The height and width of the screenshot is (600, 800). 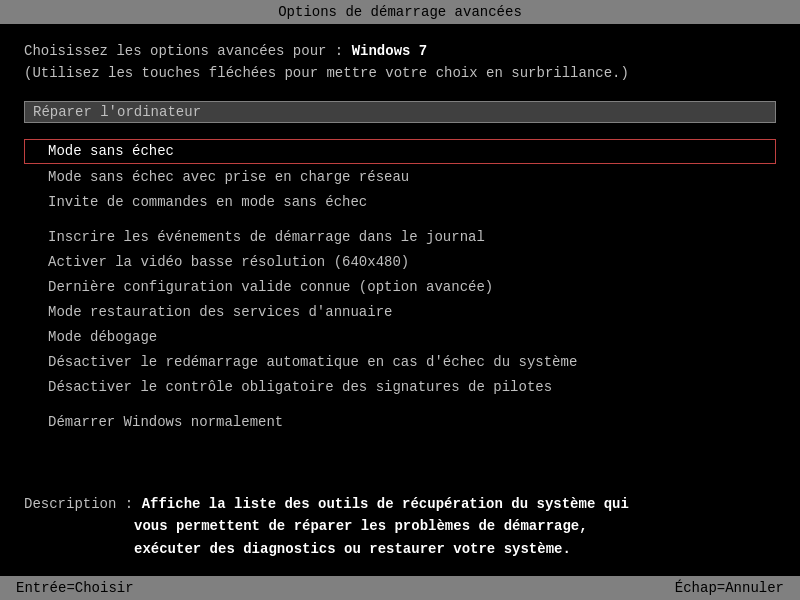 What do you see at coordinates (400, 522) in the screenshot?
I see `description-area: Description : Affiche la liste des outil…` at bounding box center [400, 522].